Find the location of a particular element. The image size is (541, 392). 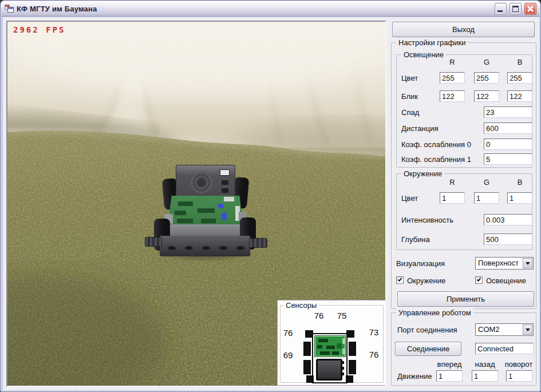

robot-rear-box is located at coordinates (206, 183).